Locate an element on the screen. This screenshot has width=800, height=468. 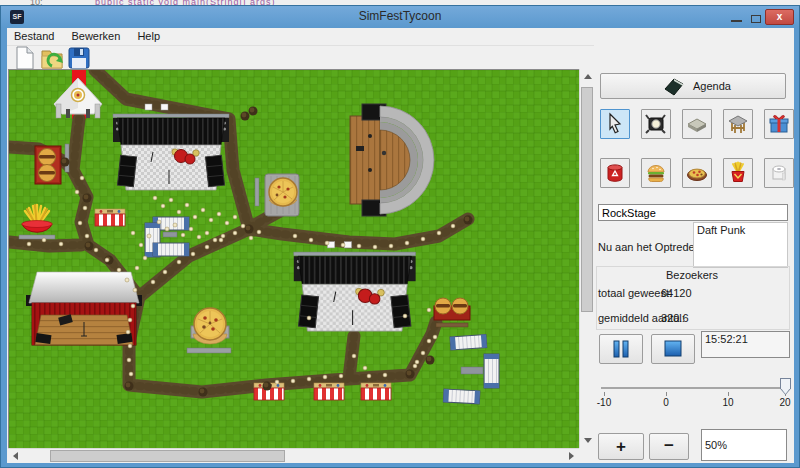
cursor-icon is located at coordinates (615, 124).